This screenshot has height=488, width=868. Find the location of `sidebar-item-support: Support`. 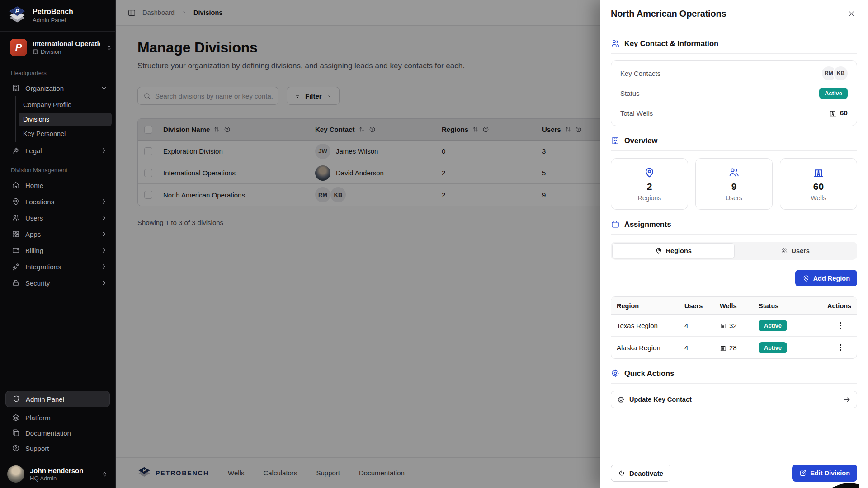

sidebar-item-support: Support is located at coordinates (58, 448).